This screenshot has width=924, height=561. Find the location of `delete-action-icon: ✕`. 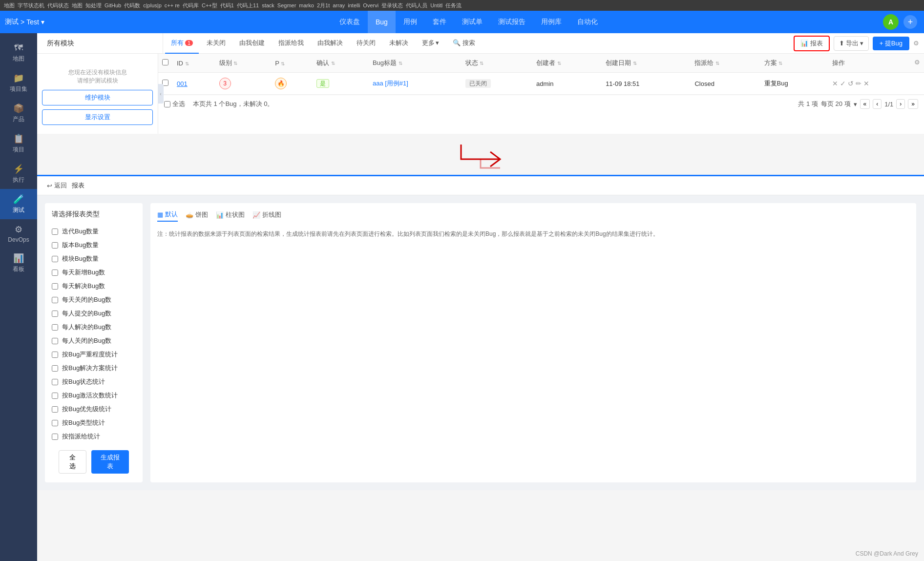

delete-action-icon: ✕ is located at coordinates (866, 83).